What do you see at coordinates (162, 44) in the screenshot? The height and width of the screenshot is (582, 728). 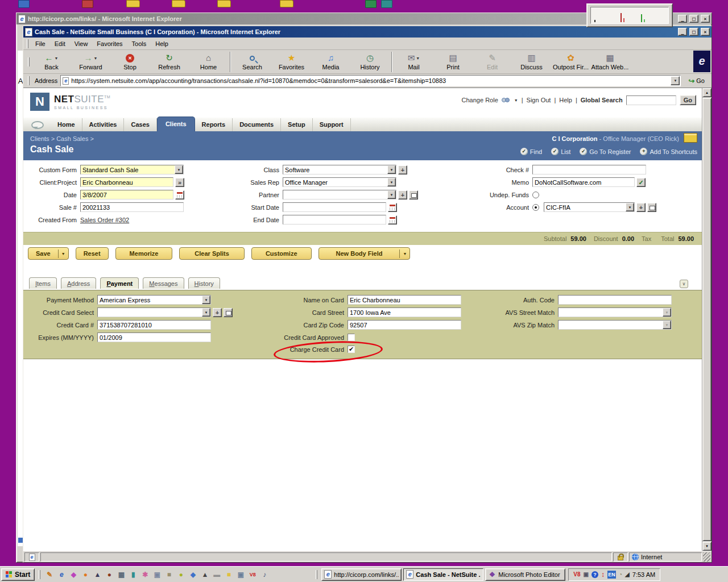 I see `menu-help: Help` at bounding box center [162, 44].